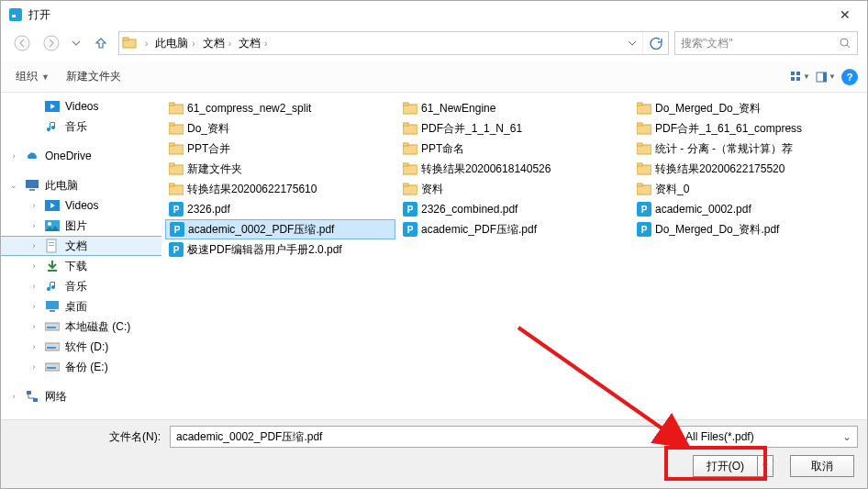 Image resolution: width=868 pixels, height=489 pixels. I want to click on file-label: PDF合并_1_1_N_61, so click(472, 128).